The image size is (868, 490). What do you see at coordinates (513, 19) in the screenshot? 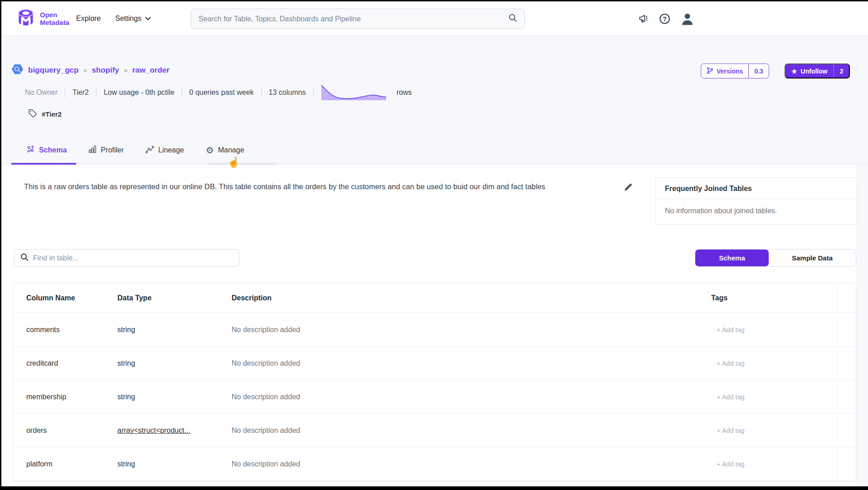
I see `search-icon` at bounding box center [513, 19].